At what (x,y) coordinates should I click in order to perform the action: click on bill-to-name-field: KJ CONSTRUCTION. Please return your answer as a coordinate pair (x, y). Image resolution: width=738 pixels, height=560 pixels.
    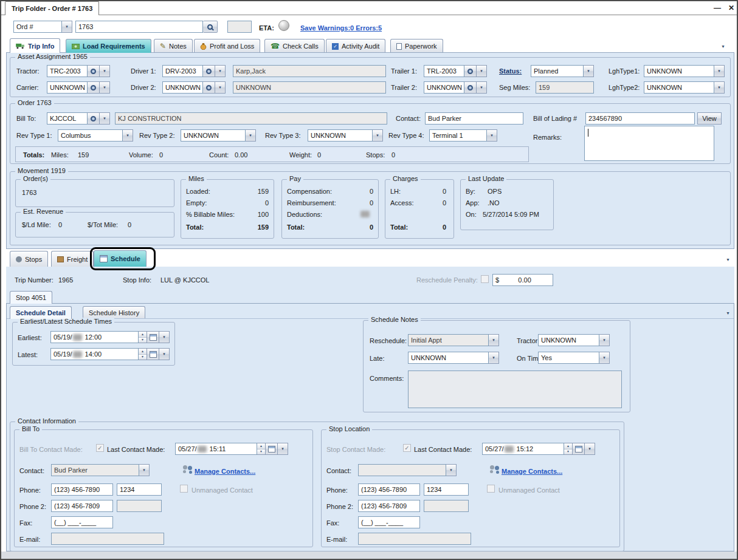
    Looking at the image, I should click on (251, 118).